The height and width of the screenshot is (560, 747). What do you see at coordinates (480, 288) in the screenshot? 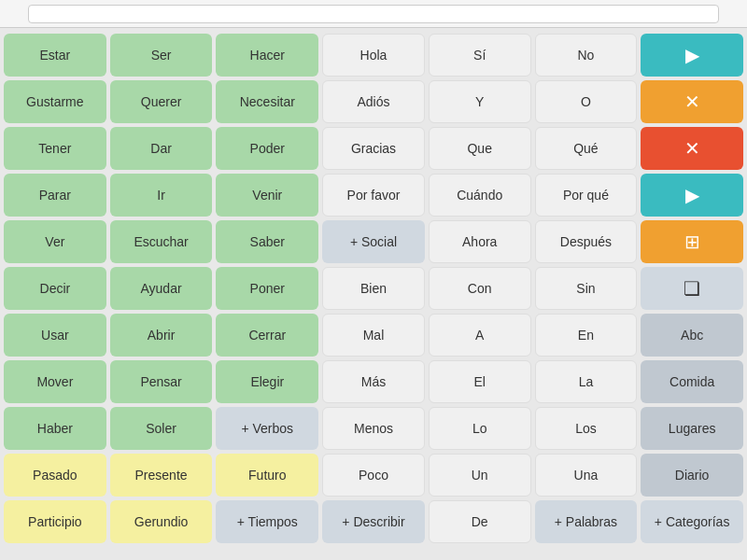
I see `grid-button-5-4: Con` at bounding box center [480, 288].